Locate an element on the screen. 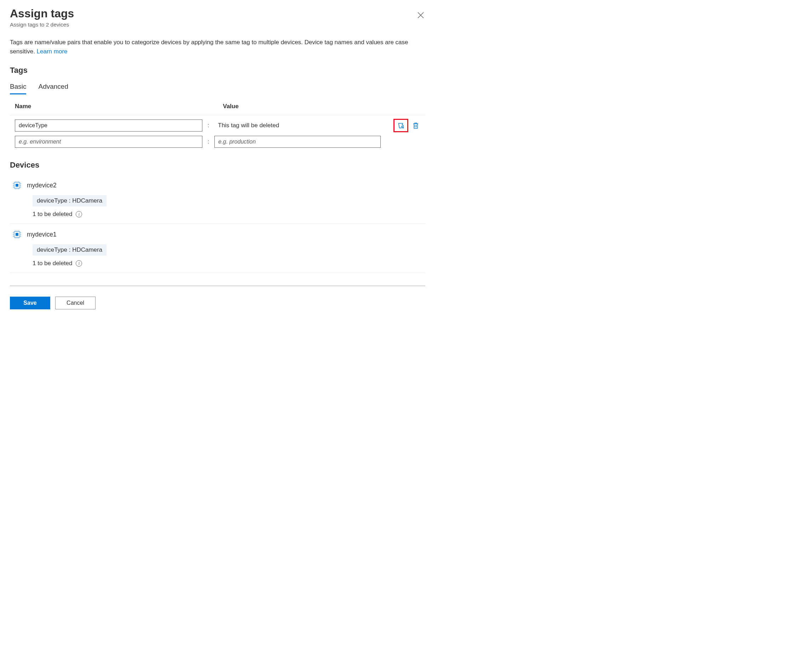  device-item: mydevice1 deviceType : HDCamera 1 to be … is located at coordinates (218, 248).